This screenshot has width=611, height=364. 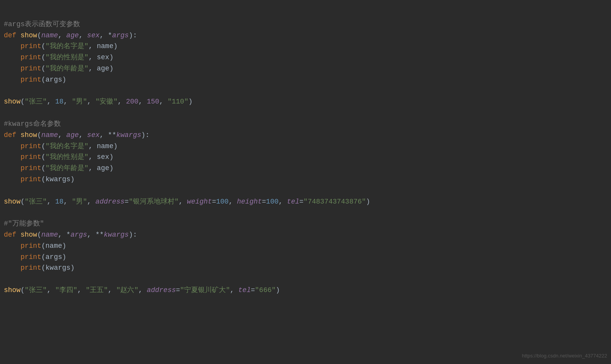 What do you see at coordinates (200, 202) in the screenshot?
I see `kwarg-weight: weight` at bounding box center [200, 202].